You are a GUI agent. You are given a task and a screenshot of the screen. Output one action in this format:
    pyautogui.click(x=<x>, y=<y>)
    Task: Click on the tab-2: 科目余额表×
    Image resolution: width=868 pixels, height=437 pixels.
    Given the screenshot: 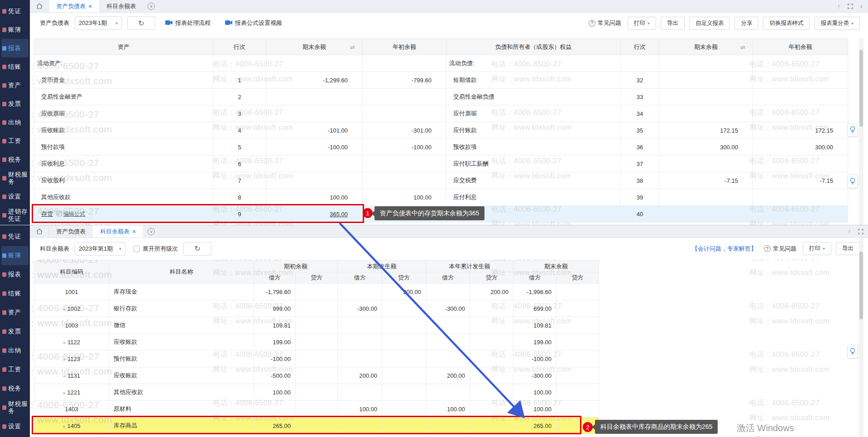 What is the action you would take?
    pyautogui.click(x=118, y=232)
    